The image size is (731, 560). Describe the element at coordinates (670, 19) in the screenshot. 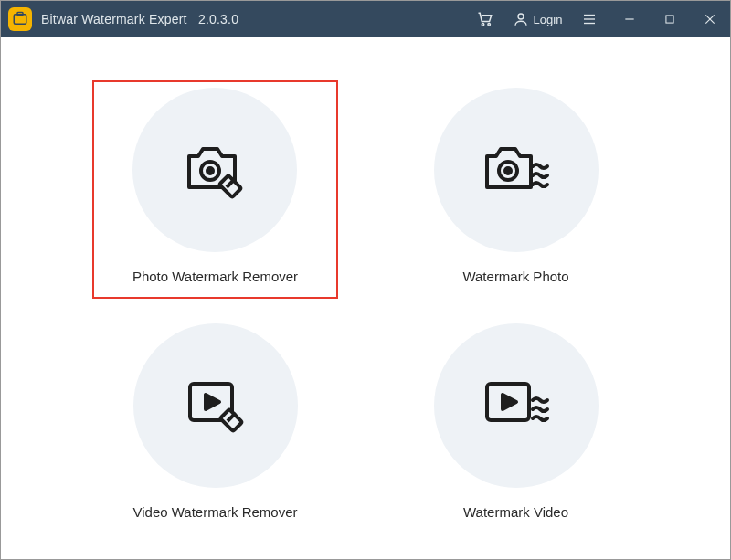

I see `maximize-button` at that location.